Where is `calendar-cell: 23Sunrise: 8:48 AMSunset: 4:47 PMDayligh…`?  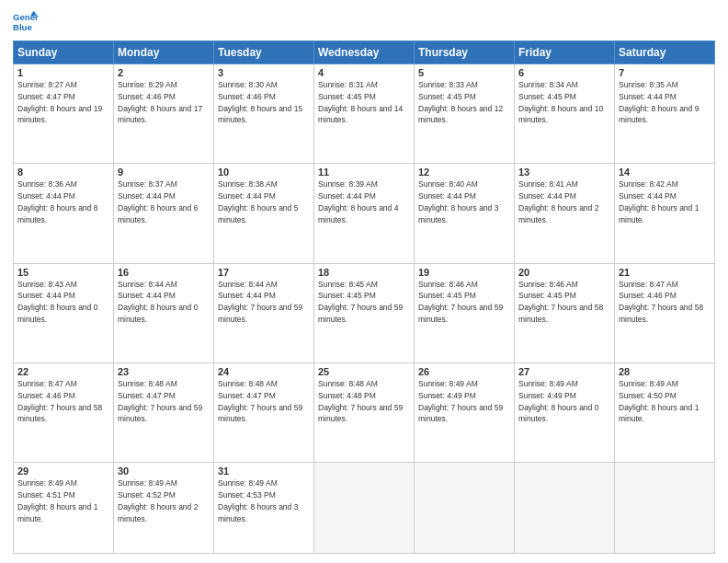 calendar-cell: 23Sunrise: 8:48 AMSunset: 4:47 PMDayligh… is located at coordinates (164, 413).